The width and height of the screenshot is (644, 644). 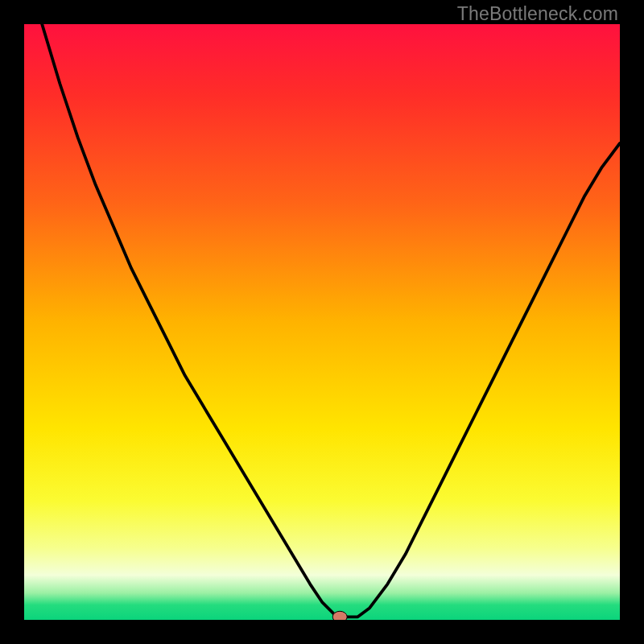 What do you see at coordinates (340, 615) in the screenshot?
I see `optimum-marker` at bounding box center [340, 615].